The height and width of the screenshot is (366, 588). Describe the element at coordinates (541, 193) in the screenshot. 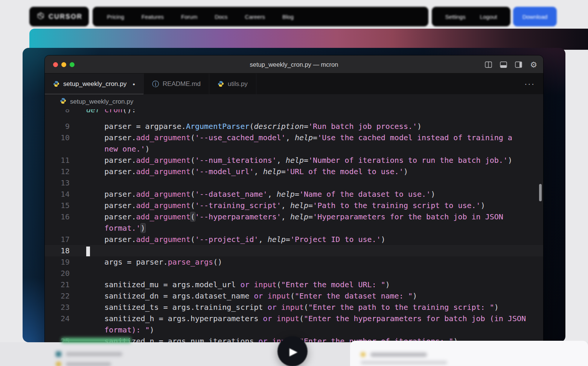

I see `vertical-scrollbar` at that location.